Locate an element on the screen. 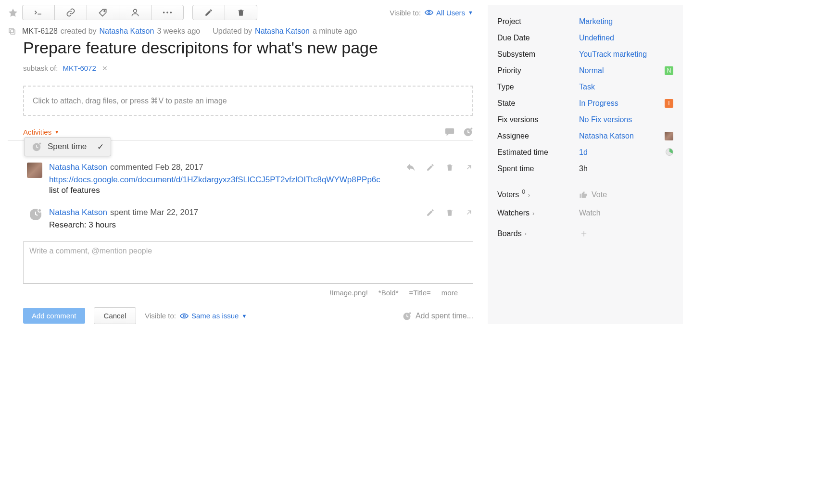 This screenshot has width=832, height=504. watchers-link: Watchers › is located at coordinates (538, 213).